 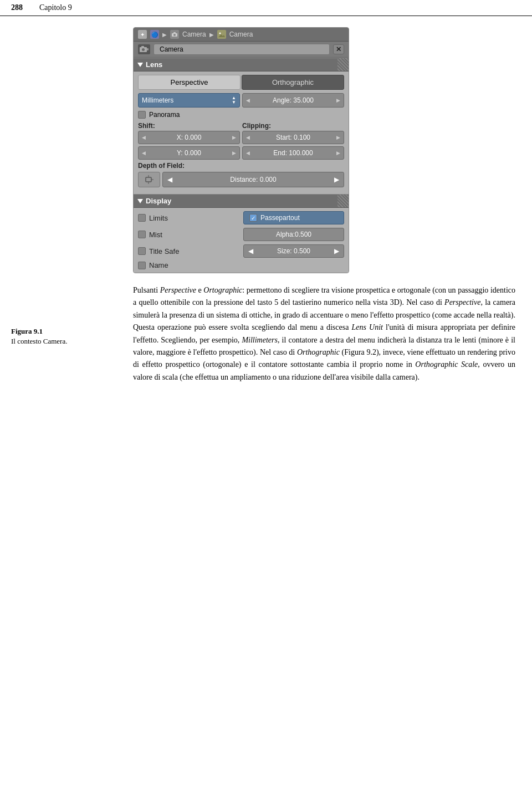 I want to click on figure-caption: Figura 9.1 Il contesto Camera., so click(x=39, y=336).